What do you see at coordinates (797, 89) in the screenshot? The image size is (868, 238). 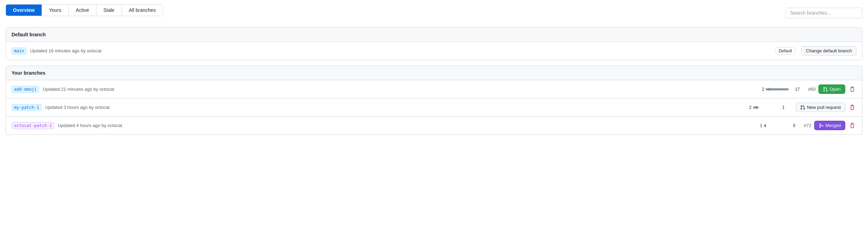 I see `add-emoji-behind: 17` at bounding box center [797, 89].